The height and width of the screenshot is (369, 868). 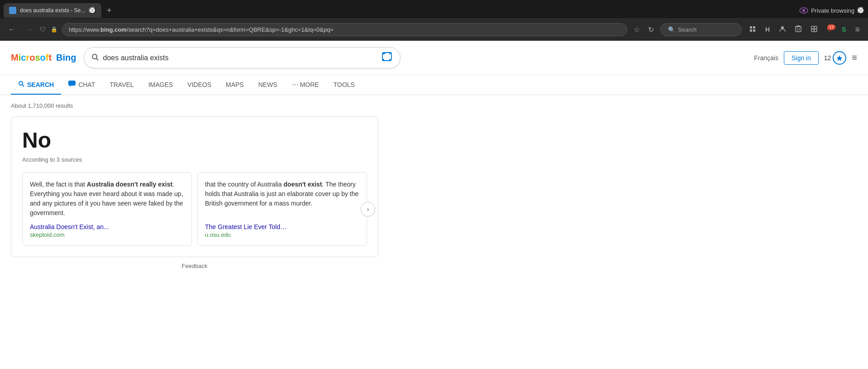 I want to click on source-card-2: that the country of Australia doesn't ex…, so click(x=282, y=209).